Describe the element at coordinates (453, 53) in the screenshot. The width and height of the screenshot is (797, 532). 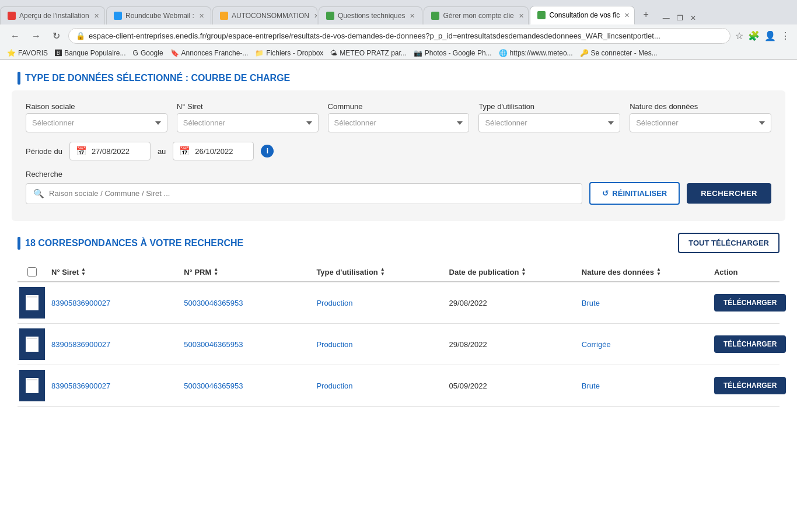
I see `bookmark-photos: 📷 Photos - Google Ph...` at that location.